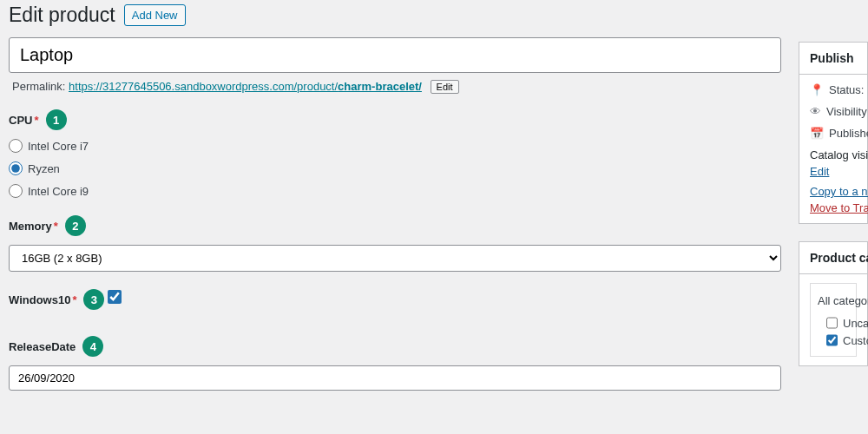  What do you see at coordinates (833, 302) in the screenshot?
I see `categories-tab-all: All categori` at bounding box center [833, 302].